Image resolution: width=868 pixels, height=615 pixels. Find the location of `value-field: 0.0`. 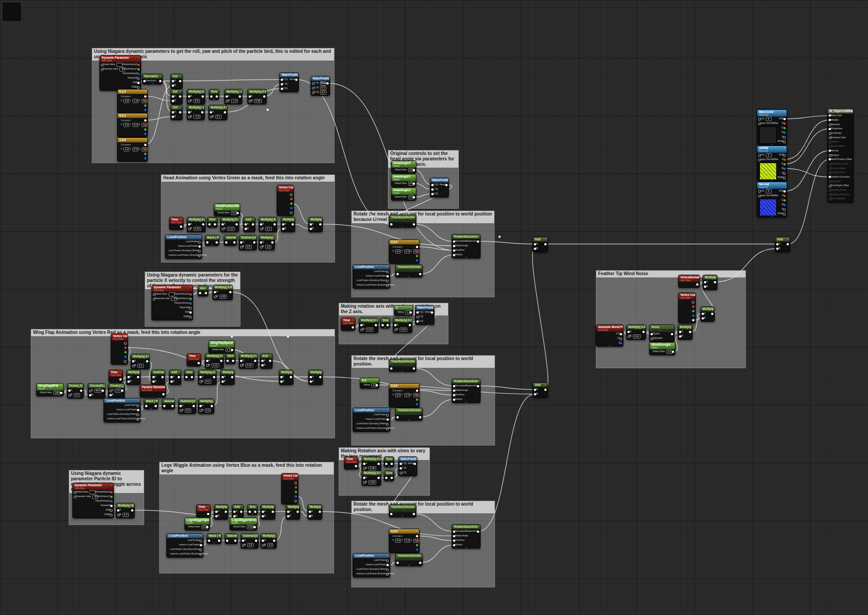

value-field: 0.0 is located at coordinates (407, 251).